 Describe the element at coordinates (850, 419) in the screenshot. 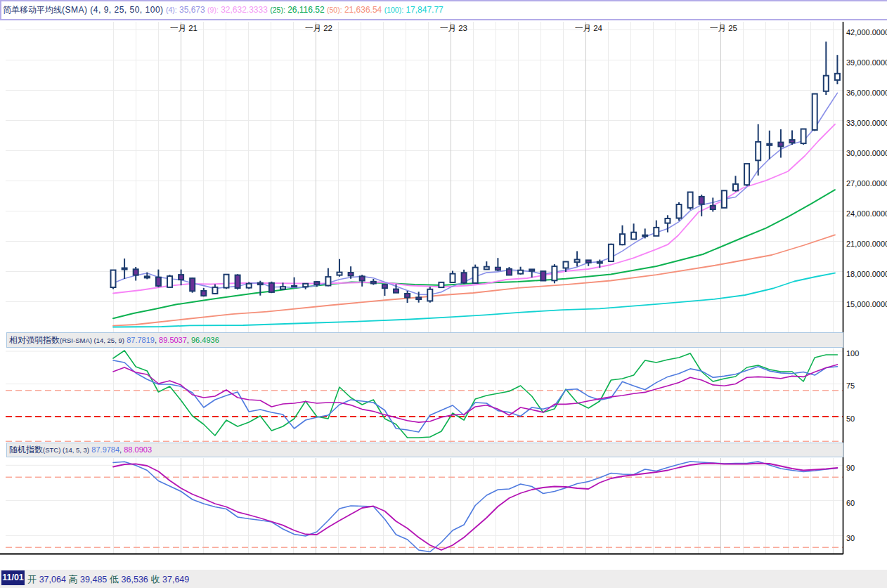

I see `svg-text: 50` at that location.